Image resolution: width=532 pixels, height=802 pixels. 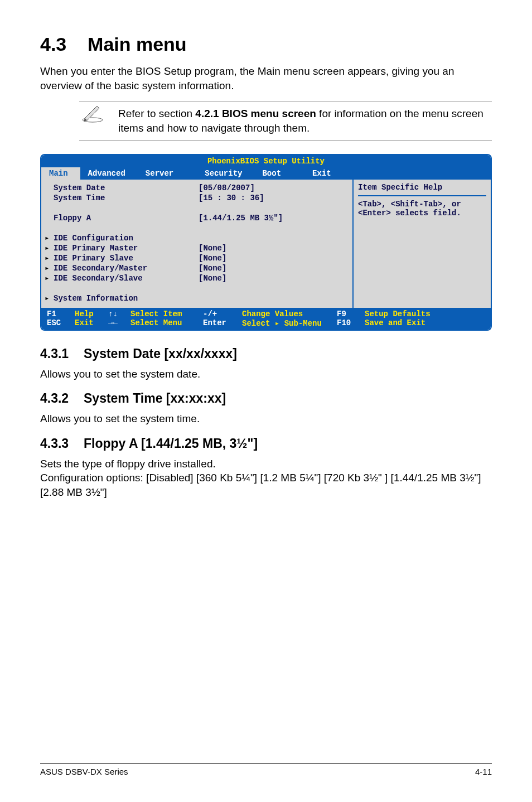 I want to click on ide-secondary-master-value: [None], so click(x=275, y=268).